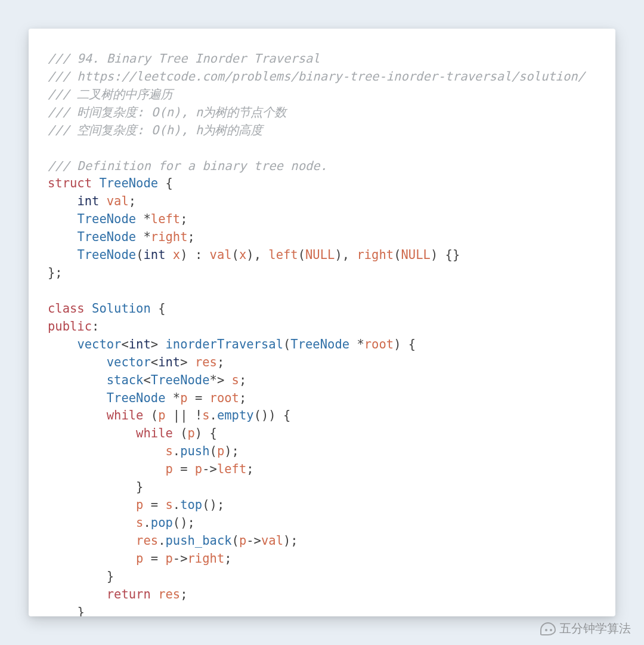 The height and width of the screenshot is (645, 644). What do you see at coordinates (122, 308) in the screenshot?
I see `type-solution: Solution` at bounding box center [122, 308].